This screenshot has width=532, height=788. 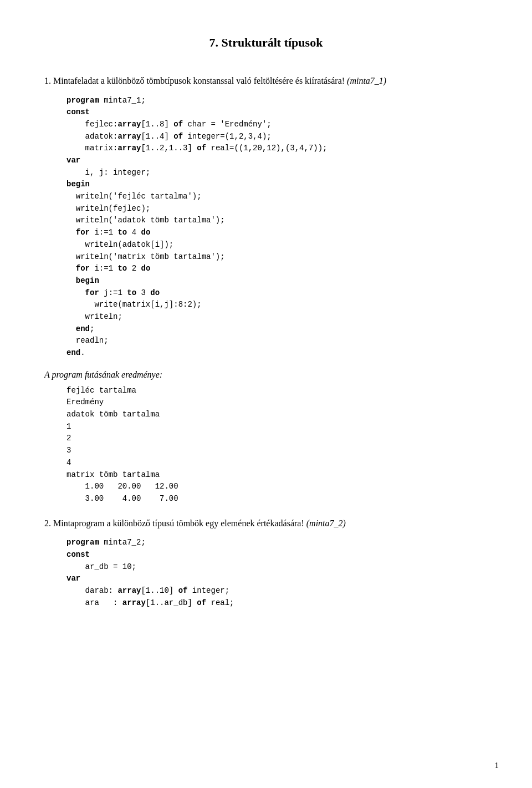 What do you see at coordinates (266, 81) in the screenshot?
I see `section1-intro: 1. Mintafeladat a különböző tömbtípusok …` at bounding box center [266, 81].